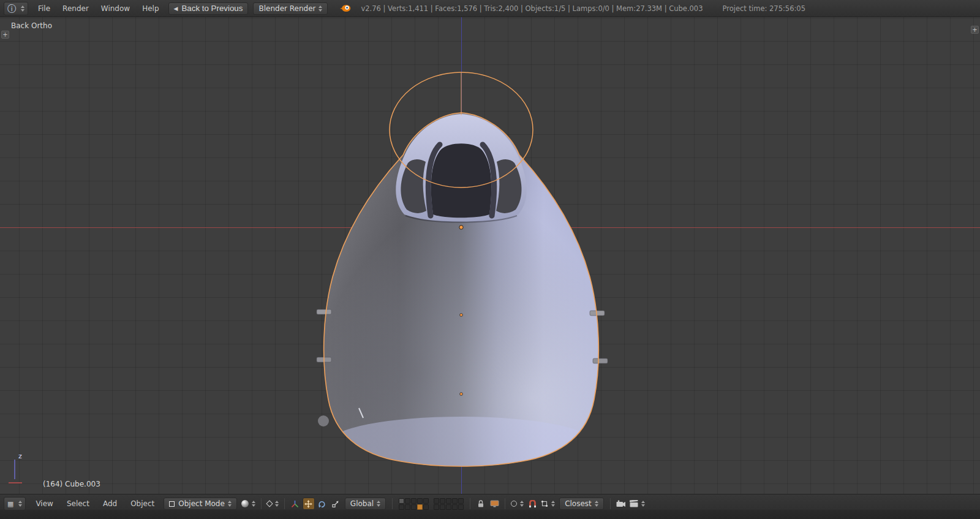  I want to click on object-mode-cube-icon, so click(172, 504).